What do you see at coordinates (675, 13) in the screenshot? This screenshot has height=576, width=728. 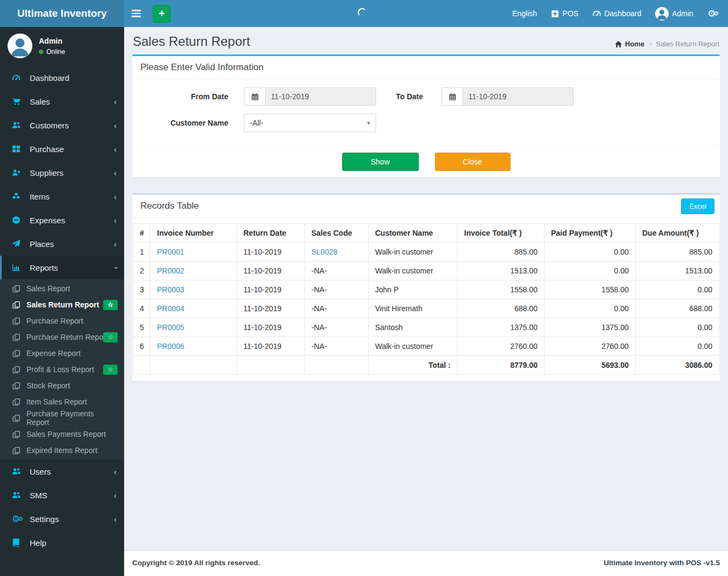 I see `nav-item-admin: Admin` at bounding box center [675, 13].